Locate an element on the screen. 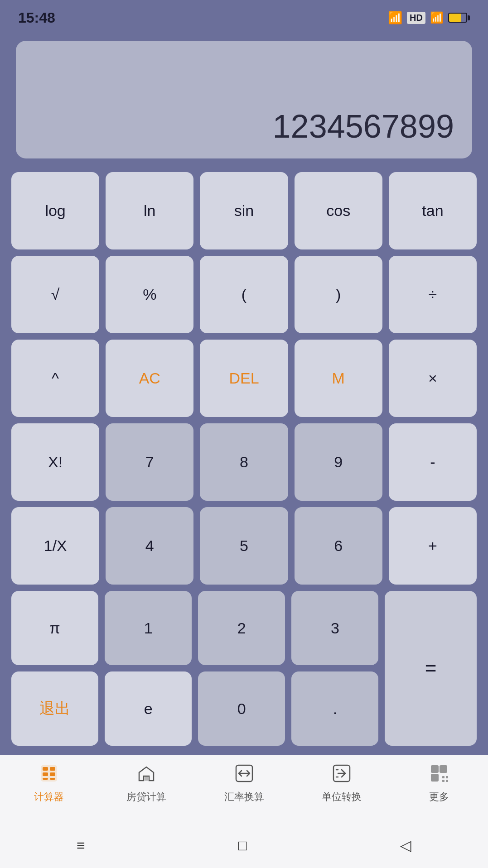 This screenshot has width=488, height=868. ac-button: AC is located at coordinates (150, 379).